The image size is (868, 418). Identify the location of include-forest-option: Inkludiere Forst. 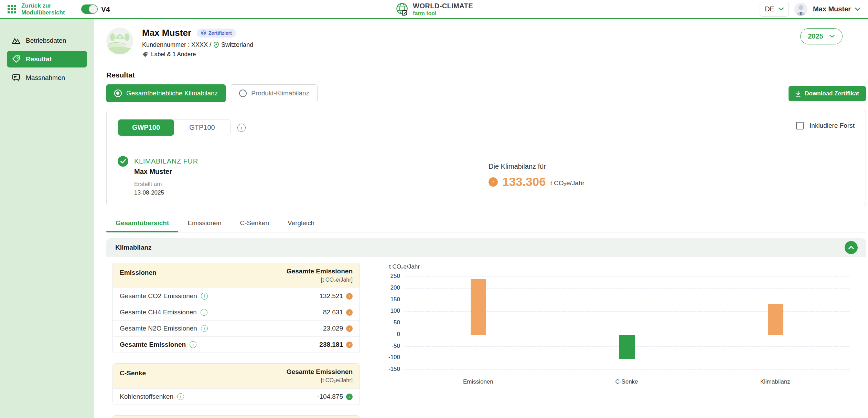
(825, 126).